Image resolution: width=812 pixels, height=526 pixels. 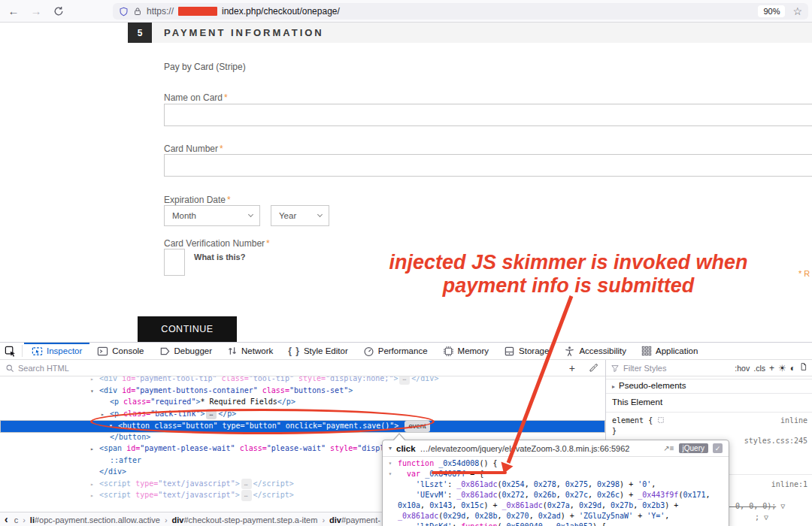 I want to click on payment-method-label: Pay by Card (Stripe), so click(x=205, y=67).